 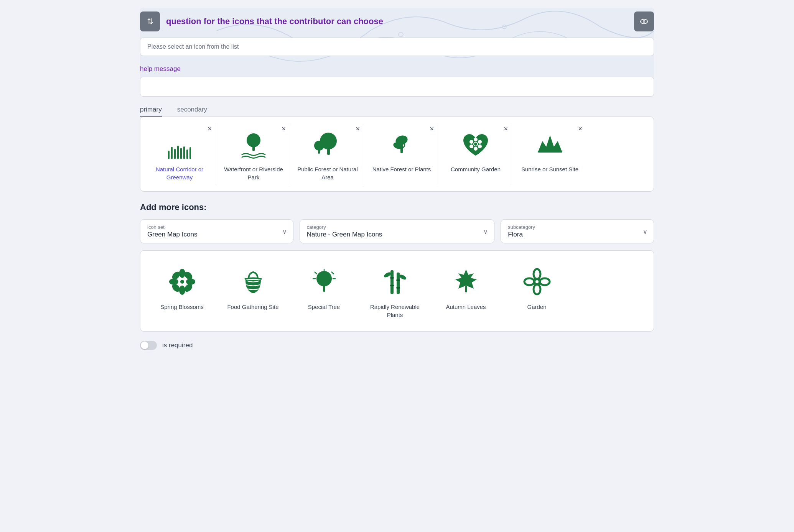 What do you see at coordinates (395, 311) in the screenshot?
I see `rapidly-renewable-label: Rapidly Renewable Plants` at bounding box center [395, 311].